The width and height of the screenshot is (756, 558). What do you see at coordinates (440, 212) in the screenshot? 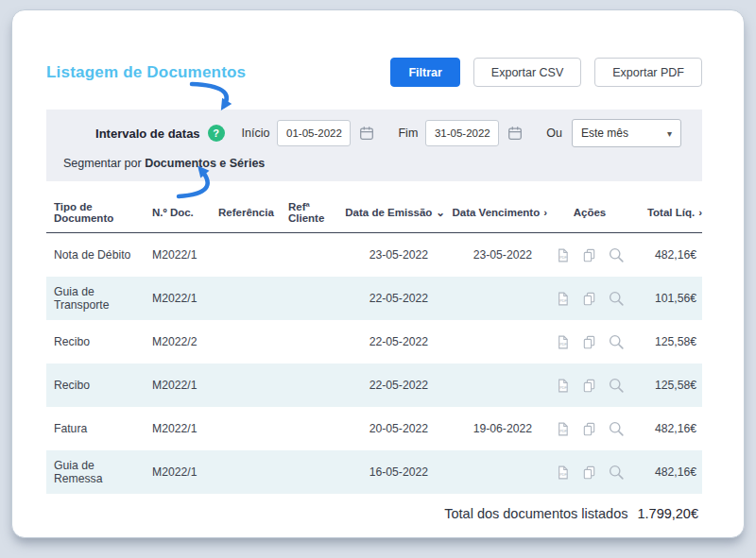
I see `sort-desc-icon: ⌄` at bounding box center [440, 212].